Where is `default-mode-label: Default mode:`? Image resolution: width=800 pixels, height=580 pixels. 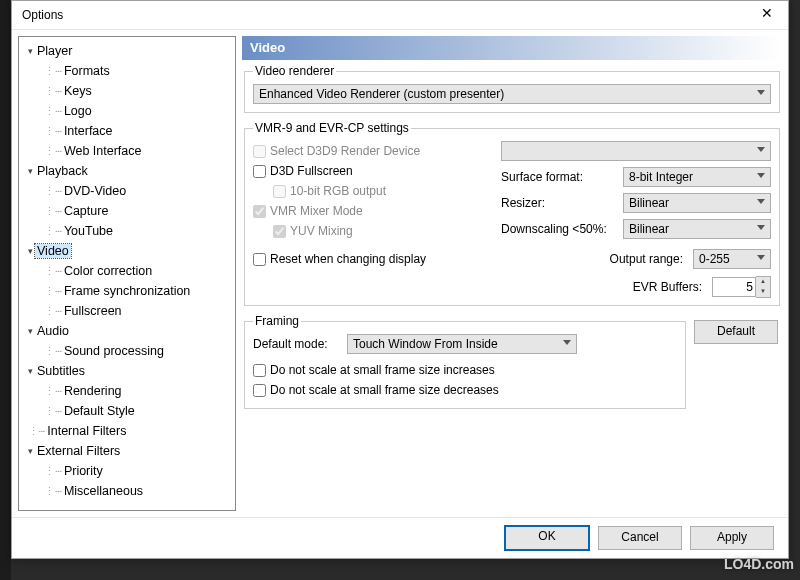
default-mode-label: Default mode: is located at coordinates (298, 344).